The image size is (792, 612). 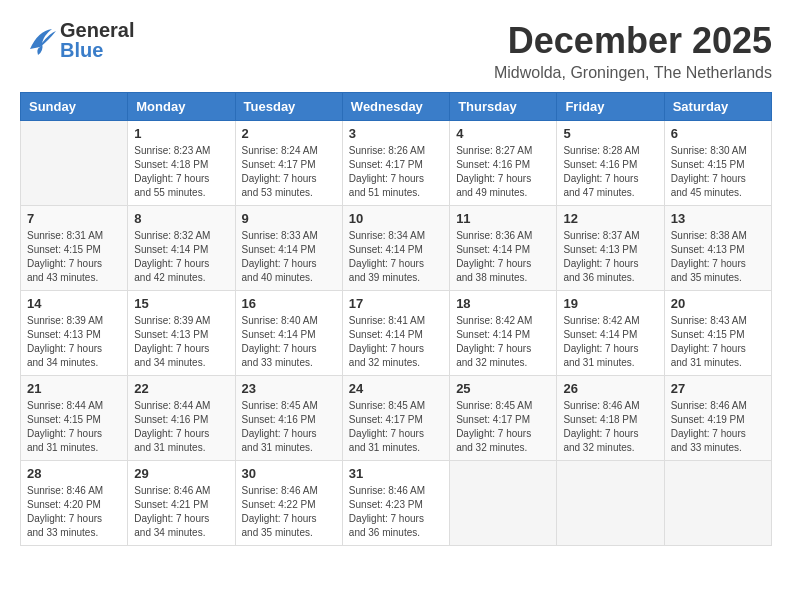 I want to click on calendar-cell: 17Sunrise: 8:41 AMSunset: 4:14 PMDayligh…, so click(x=396, y=334).